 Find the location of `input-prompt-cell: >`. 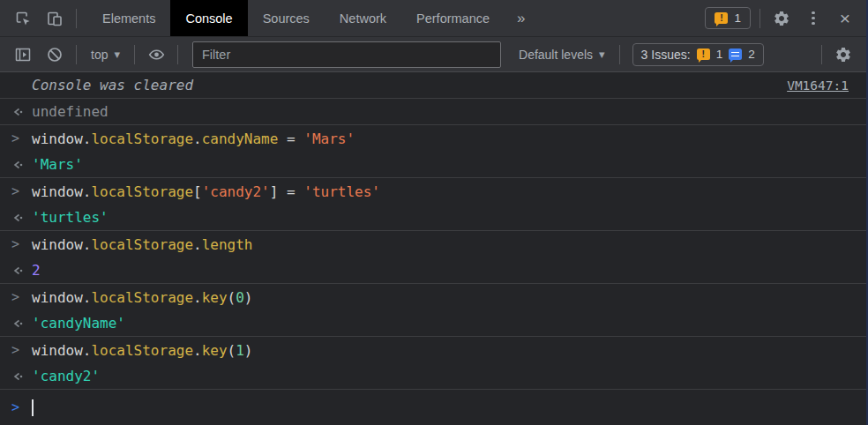

input-prompt-cell: > is located at coordinates (21, 407).